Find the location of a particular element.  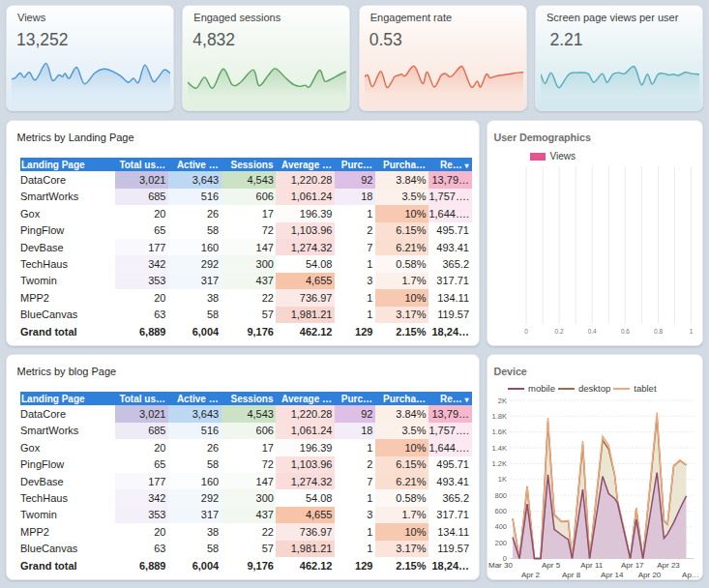

svg-text: 200 is located at coordinates (501, 544).